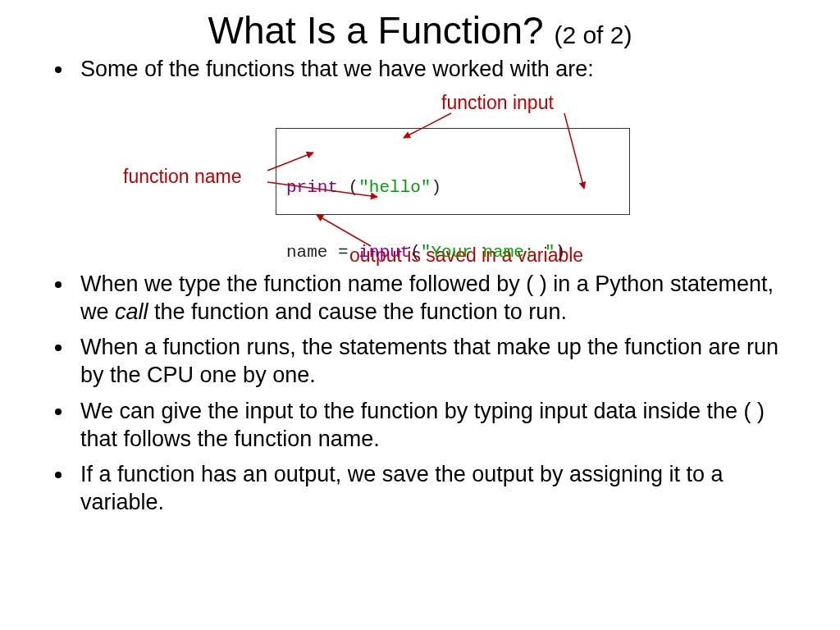  I want to click on code-arg-hello: "hello", so click(395, 187).